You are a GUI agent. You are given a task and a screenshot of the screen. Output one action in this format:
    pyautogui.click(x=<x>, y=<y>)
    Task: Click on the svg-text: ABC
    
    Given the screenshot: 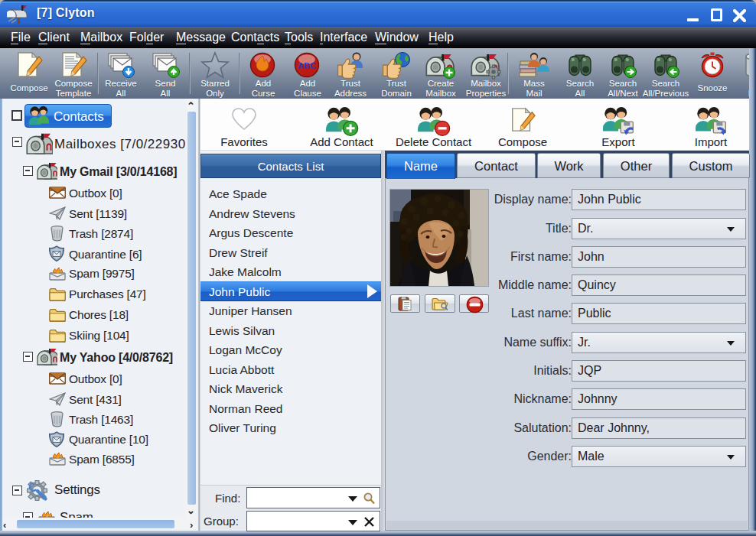 What is the action you would take?
    pyautogui.click(x=307, y=66)
    